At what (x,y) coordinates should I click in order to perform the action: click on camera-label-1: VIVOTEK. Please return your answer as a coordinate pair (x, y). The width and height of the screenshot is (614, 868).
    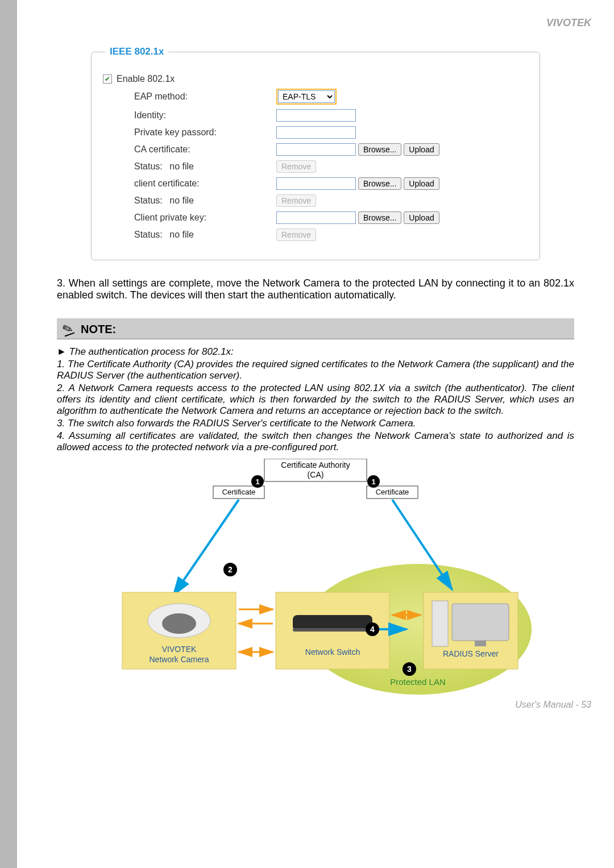
    Looking at the image, I should click on (180, 649).